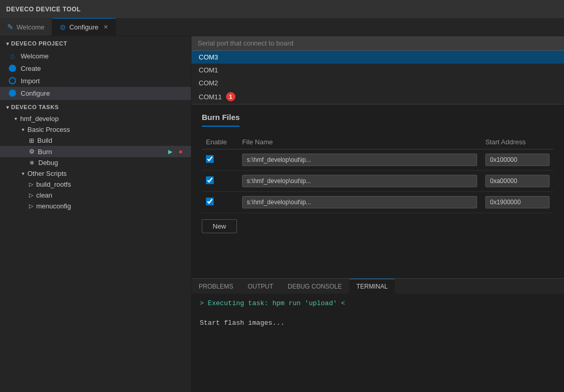 This screenshot has width=564, height=392. Describe the element at coordinates (95, 93) in the screenshot. I see `sidebar-item-configure: Configure` at that location.